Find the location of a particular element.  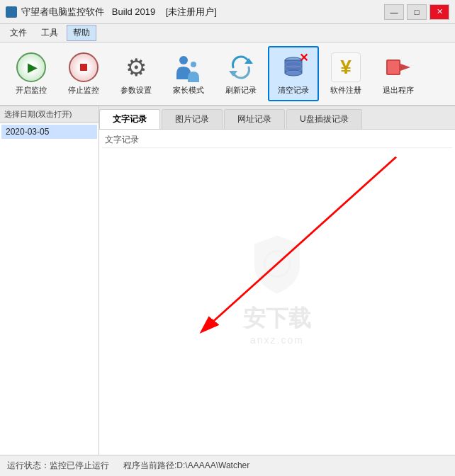

tab-usb-records: U盘插拔记录 is located at coordinates (325, 119).